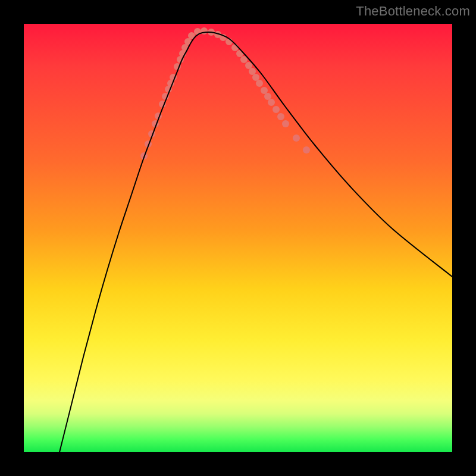 The image size is (476, 476). Describe the element at coordinates (413, 11) in the screenshot. I see `watermark-text: TheBottleneck.com` at that location.